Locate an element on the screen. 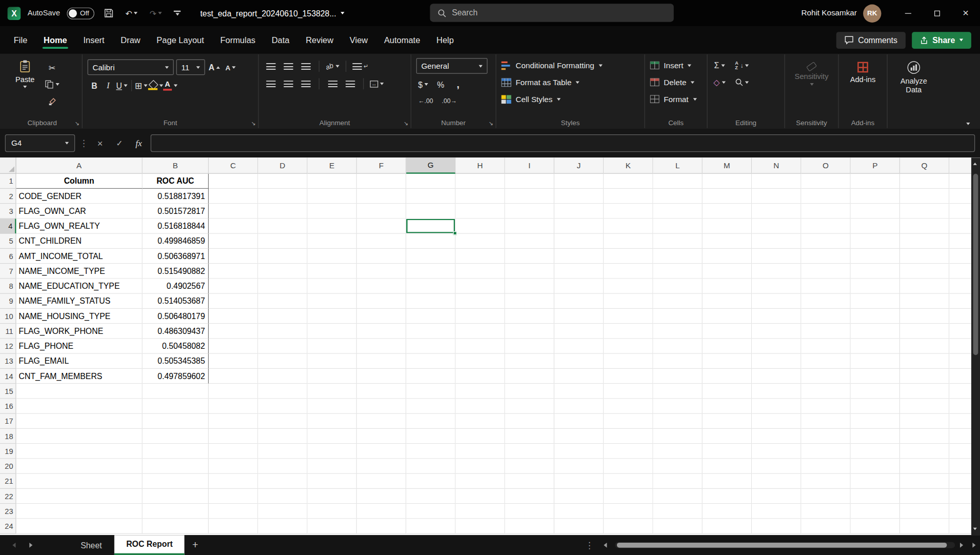 The height and width of the screenshot is (555, 980). cell-G7 is located at coordinates (431, 271).